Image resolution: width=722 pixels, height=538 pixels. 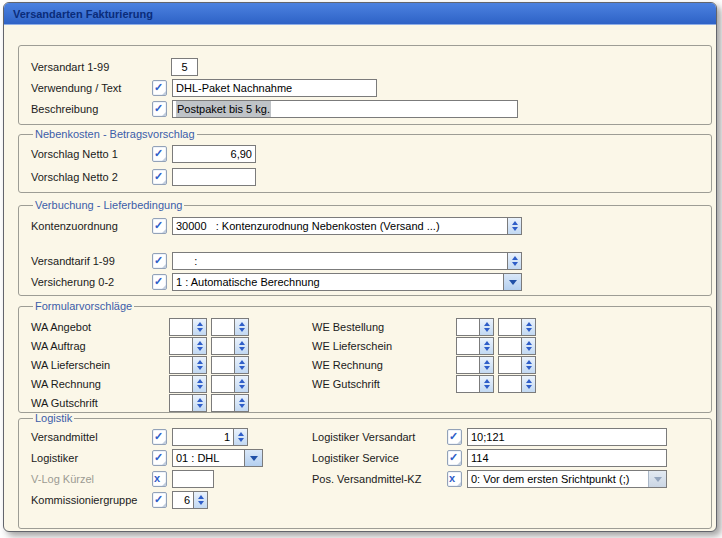 What do you see at coordinates (160, 458) in the screenshot?
I see `logistiker-checkbox: ✓` at bounding box center [160, 458].